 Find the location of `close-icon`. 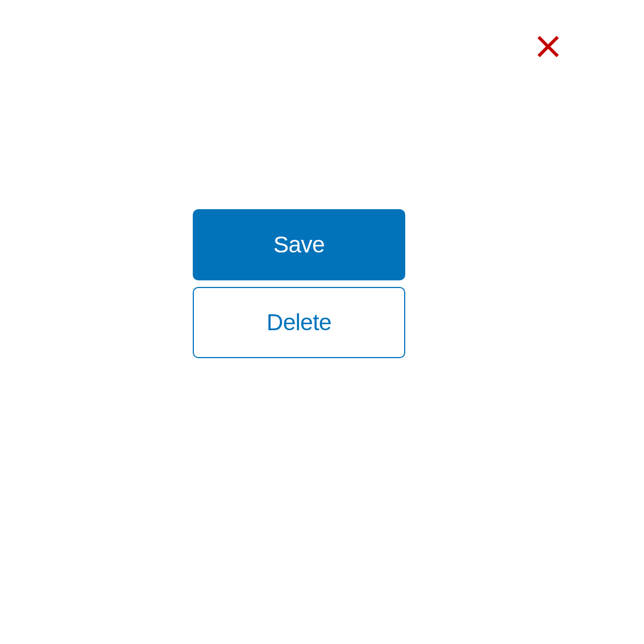

close-icon is located at coordinates (548, 47).